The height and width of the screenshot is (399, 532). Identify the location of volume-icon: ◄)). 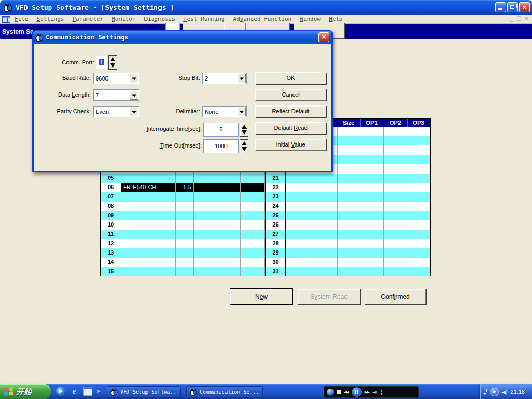
(375, 392).